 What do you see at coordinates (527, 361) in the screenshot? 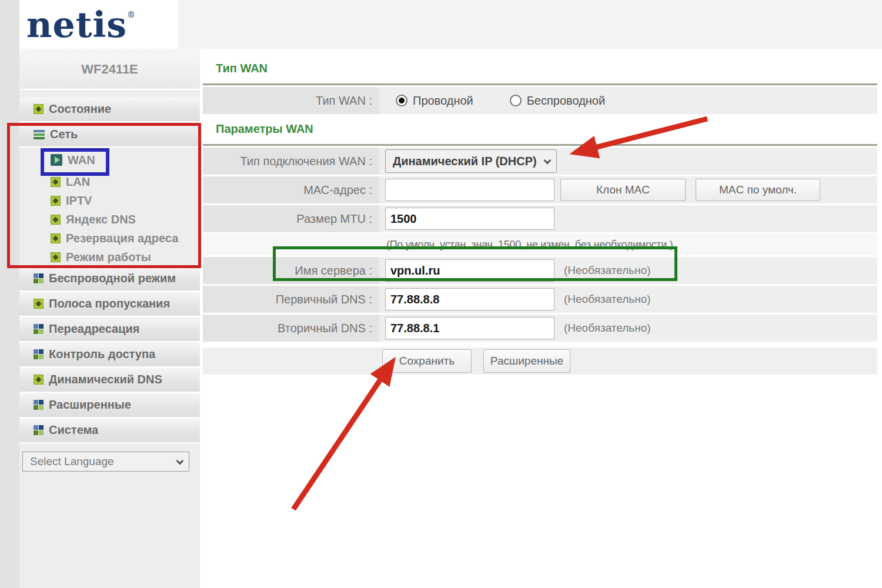
I see `advanced-button: Расширенные` at bounding box center [527, 361].